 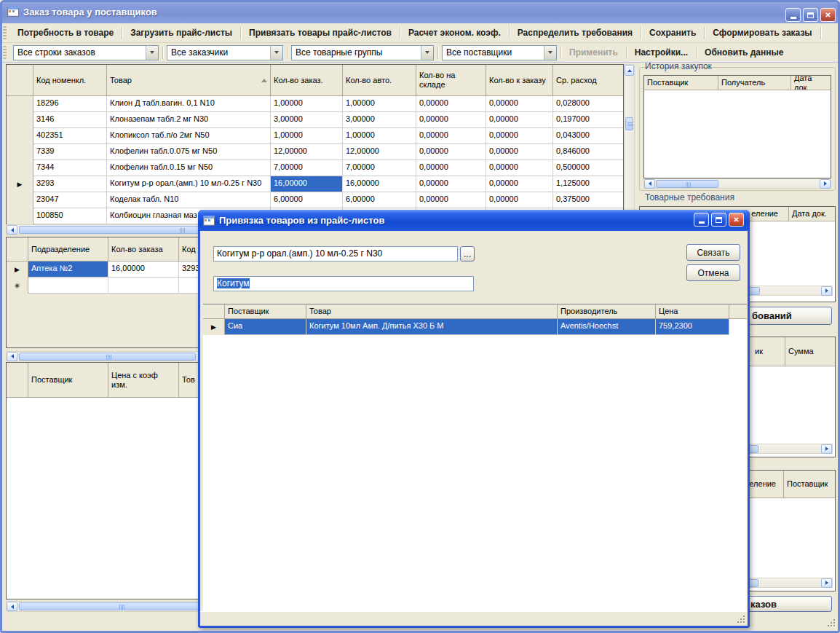 What do you see at coordinates (629, 144) in the screenshot?
I see `products-vscrollbar` at bounding box center [629, 144].